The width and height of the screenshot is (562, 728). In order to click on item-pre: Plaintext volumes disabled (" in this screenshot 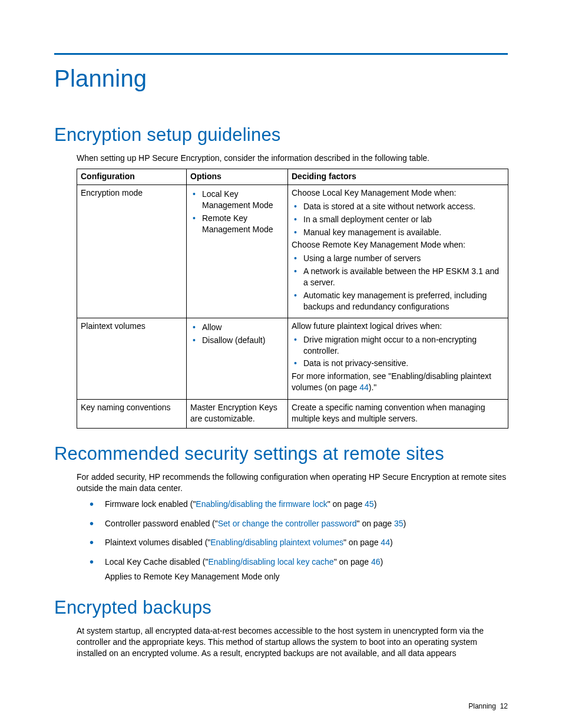, I will do `click(158, 542)`.